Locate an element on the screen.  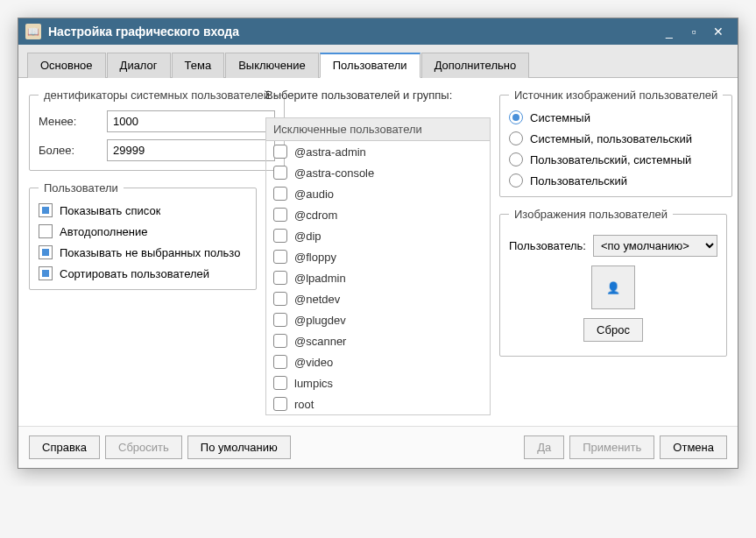
ok-button: Да is located at coordinates (544, 447).